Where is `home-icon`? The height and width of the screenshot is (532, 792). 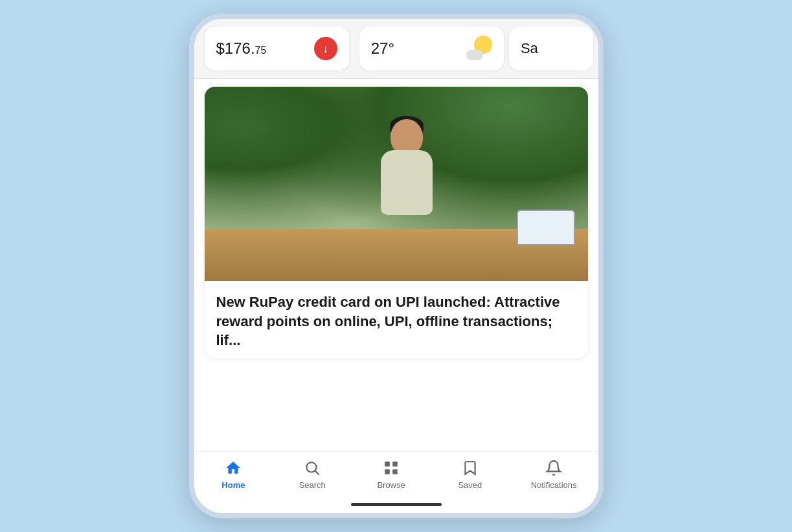
home-icon is located at coordinates (233, 469).